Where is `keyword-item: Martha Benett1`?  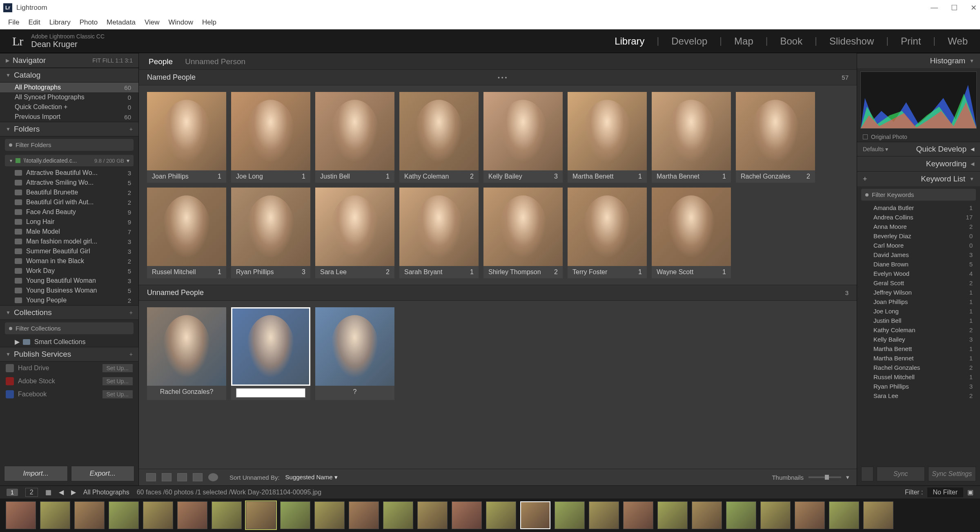
keyword-item: Martha Benett1 is located at coordinates (919, 349).